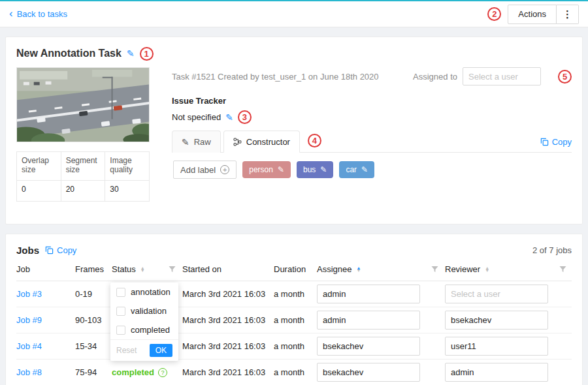 The width and height of the screenshot is (588, 385). What do you see at coordinates (357, 170) in the screenshot?
I see `label-badge-car: car ✎` at bounding box center [357, 170].